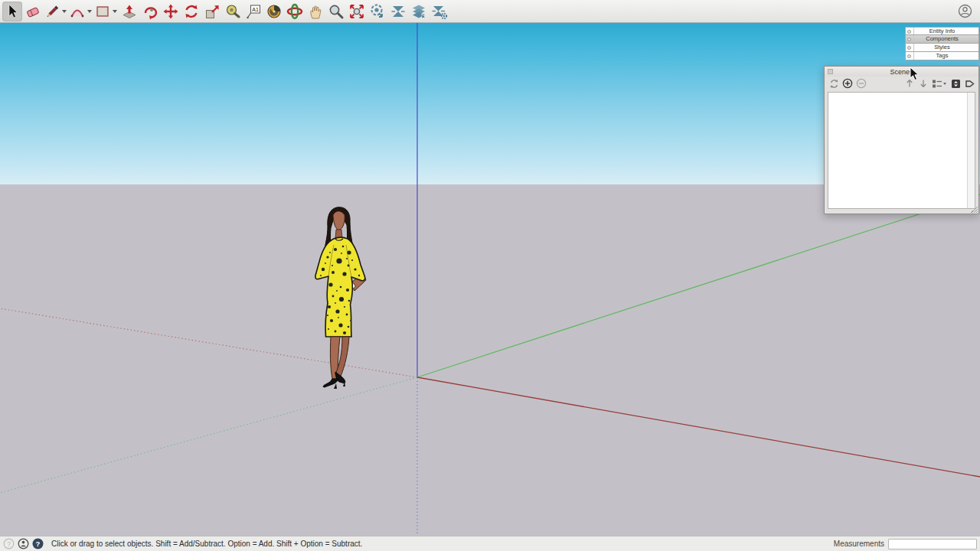  Describe the element at coordinates (171, 11) in the screenshot. I see `move-icon` at that location.